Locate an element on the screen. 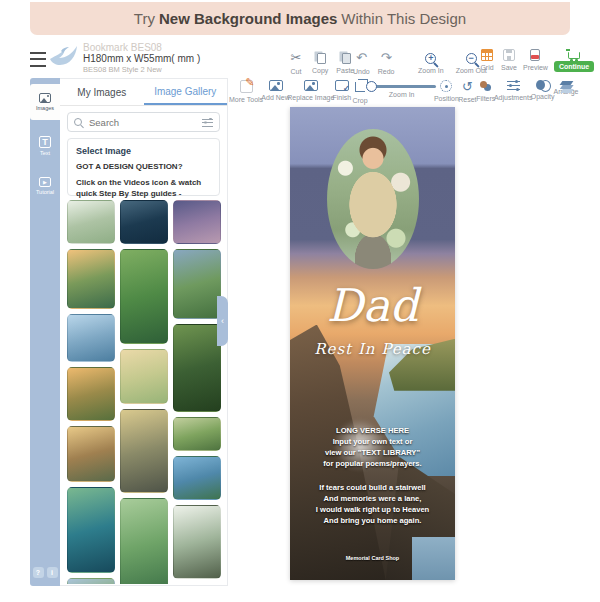 The image size is (600, 602). left-sidebar: Images Text Tutorial ? i is located at coordinates (45, 332).